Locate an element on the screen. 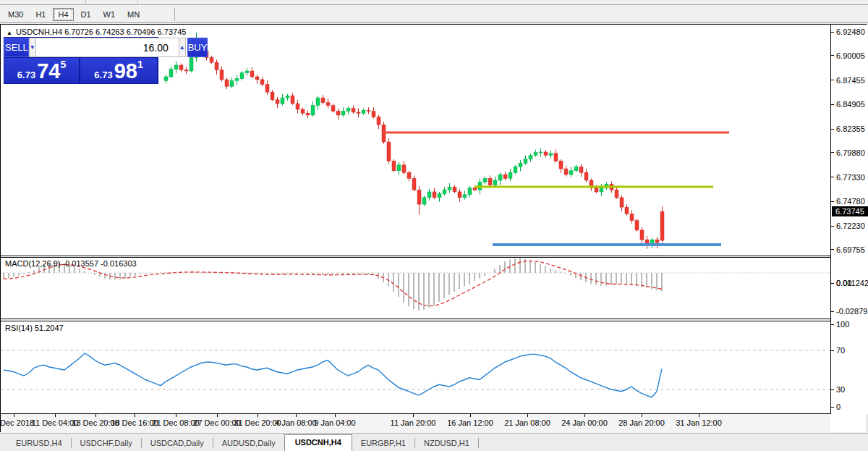 The image size is (868, 451). price-axis-label: 6.90005 is located at coordinates (851, 56).